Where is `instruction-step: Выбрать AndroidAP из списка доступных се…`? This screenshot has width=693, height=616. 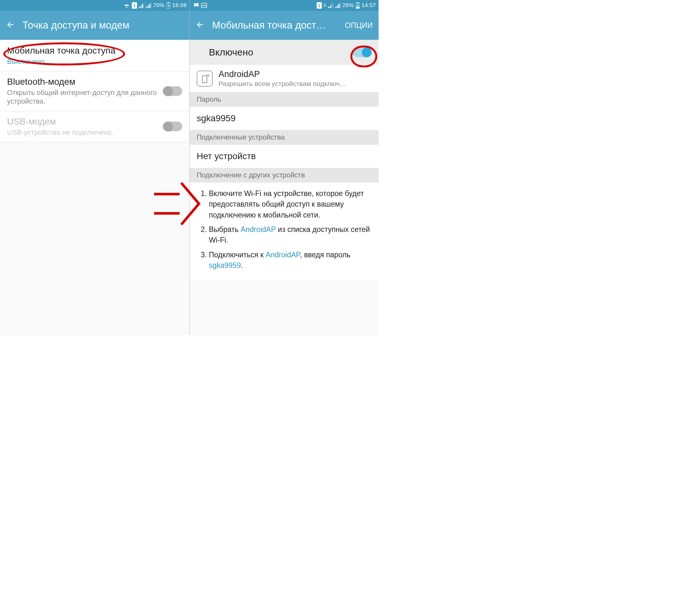
instruction-step: Выбрать AndroidAP из списка доступных се… is located at coordinates (290, 235).